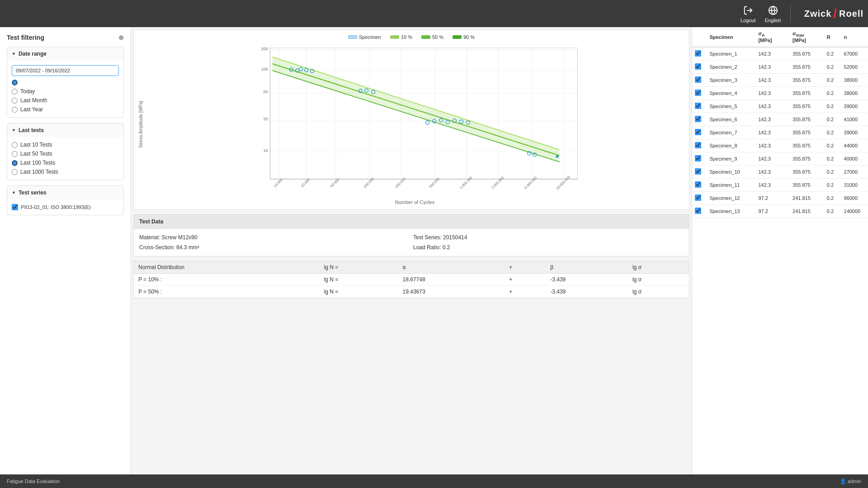 This screenshot has height=488, width=868. What do you see at coordinates (731, 198) in the screenshot?
I see `specimen-name: Specimen_12` at bounding box center [731, 198].